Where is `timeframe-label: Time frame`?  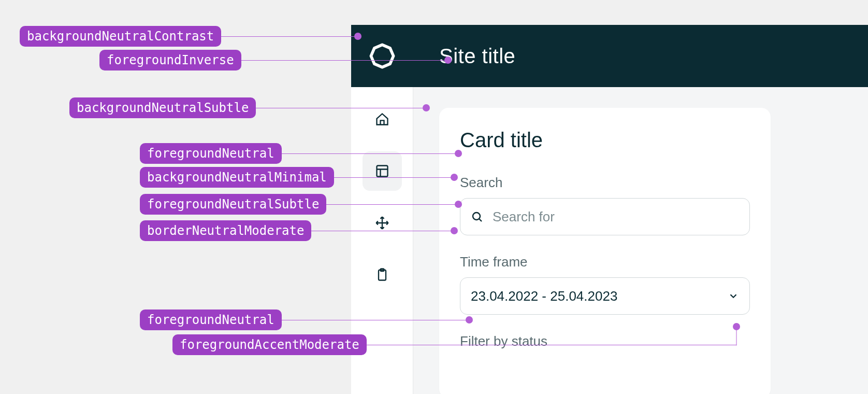 timeframe-label: Time frame is located at coordinates (605, 262).